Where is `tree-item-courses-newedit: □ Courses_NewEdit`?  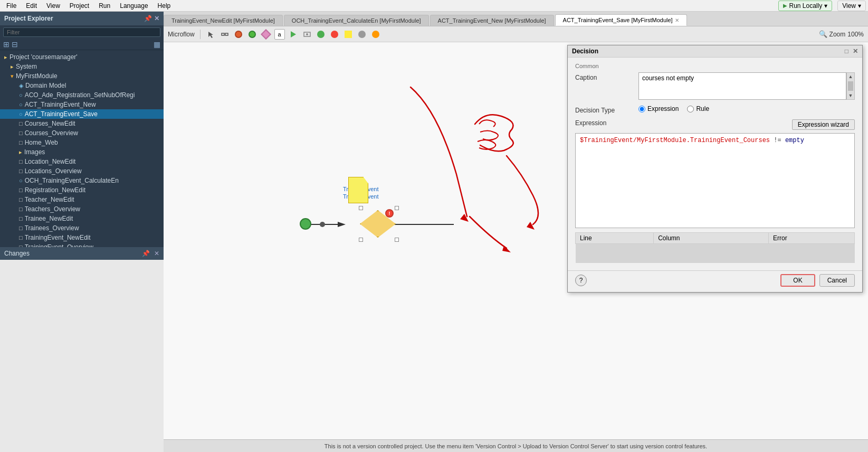
tree-item-courses-newedit: □ Courses_NewEdit is located at coordinates (82, 124).